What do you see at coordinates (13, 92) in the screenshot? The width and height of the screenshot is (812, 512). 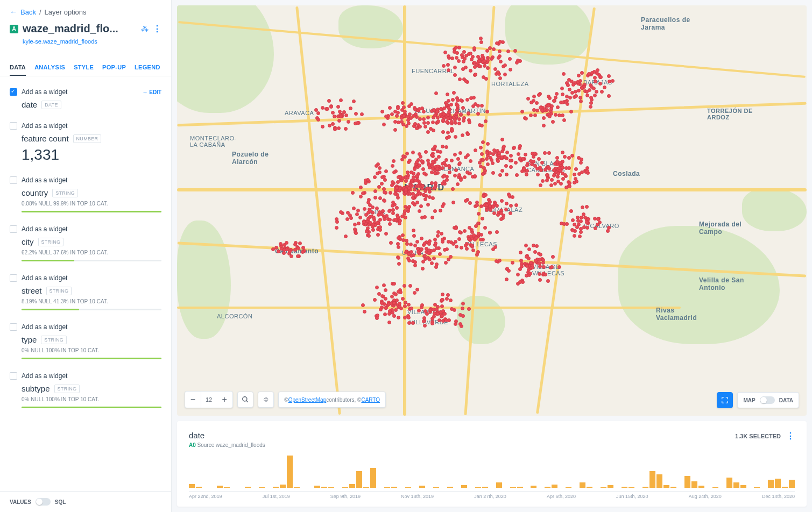 I see `widget-checkbox` at bounding box center [13, 92].